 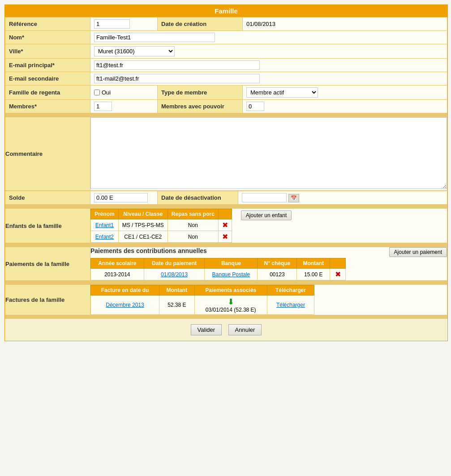 What do you see at coordinates (227, 226) in the screenshot?
I see `enfants-row: Enfants de la famille Prénom Niveau / Cl…` at bounding box center [227, 226].